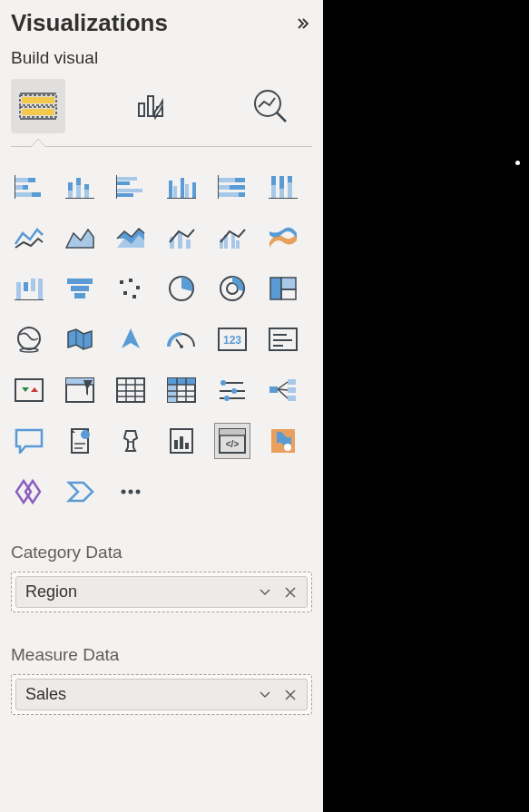 This screenshot has height=812, width=529. Describe the element at coordinates (181, 441) in the screenshot. I see `paginated-report-icon` at that location.